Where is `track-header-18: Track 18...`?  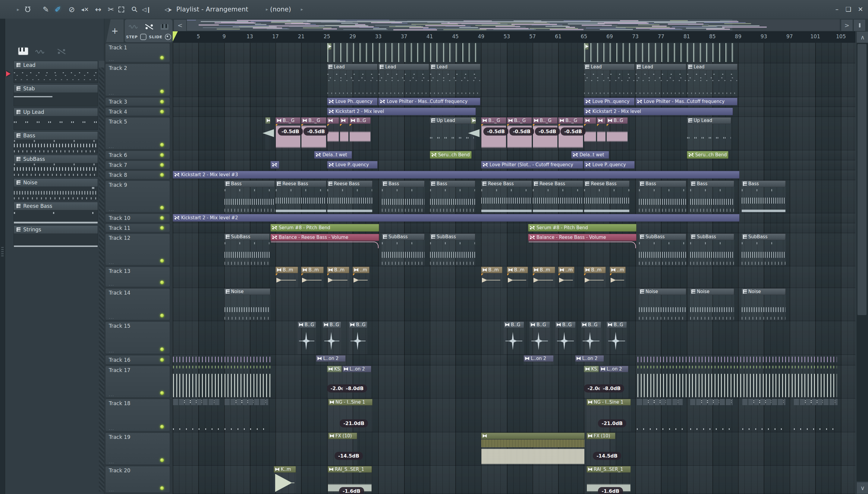
track-header-18: Track 18... is located at coordinates (138, 415).